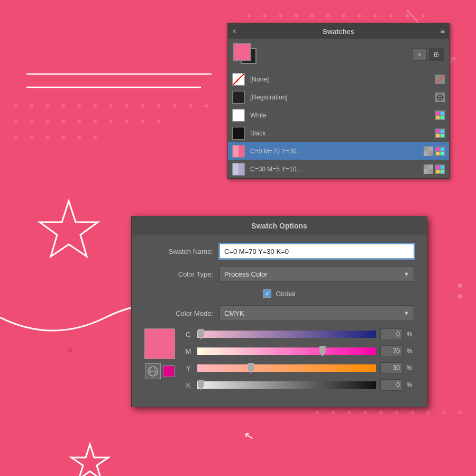  I want to click on m-percent: %, so click(410, 351).